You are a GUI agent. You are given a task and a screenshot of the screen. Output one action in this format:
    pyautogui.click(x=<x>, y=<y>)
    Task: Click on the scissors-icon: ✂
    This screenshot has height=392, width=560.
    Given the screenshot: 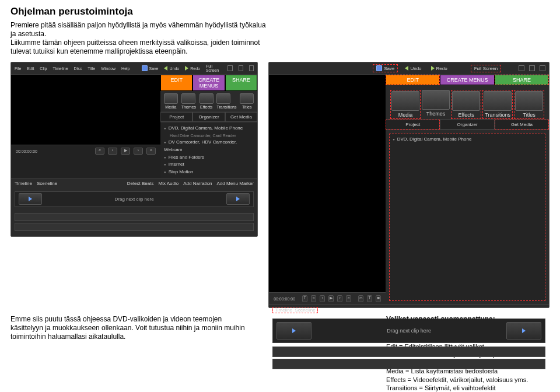 What is the action you would take?
    pyautogui.click(x=360, y=299)
    